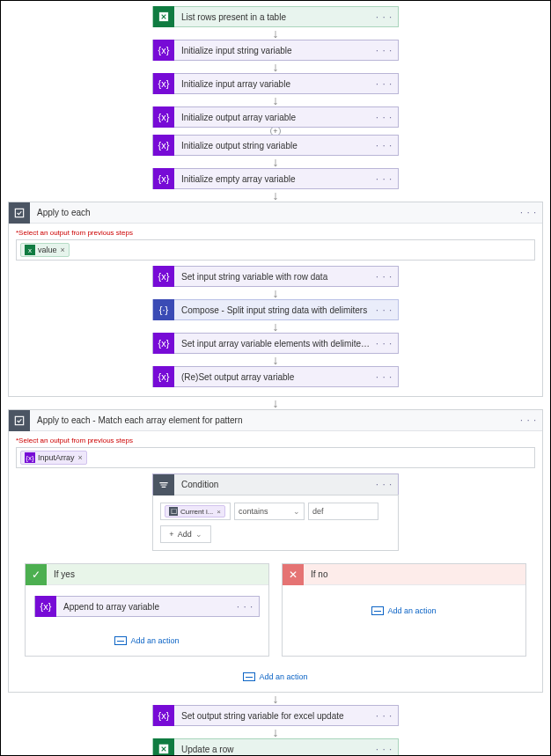 Image resolution: width=551 pixels, height=756 pixels. Describe the element at coordinates (249, 677) in the screenshot. I see `add-action-icon` at that location.